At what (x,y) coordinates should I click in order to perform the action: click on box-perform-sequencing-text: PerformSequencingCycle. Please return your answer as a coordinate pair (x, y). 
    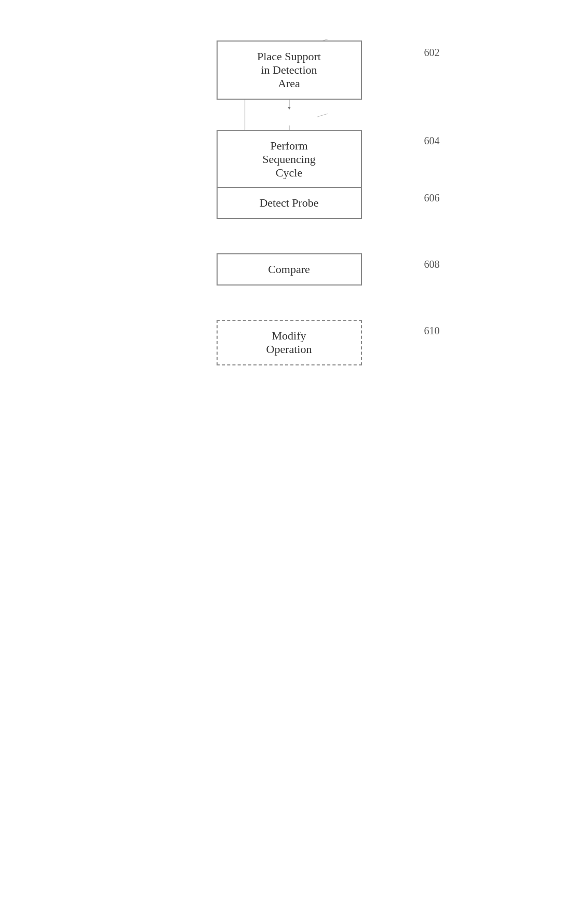
    Looking at the image, I should click on (289, 159).